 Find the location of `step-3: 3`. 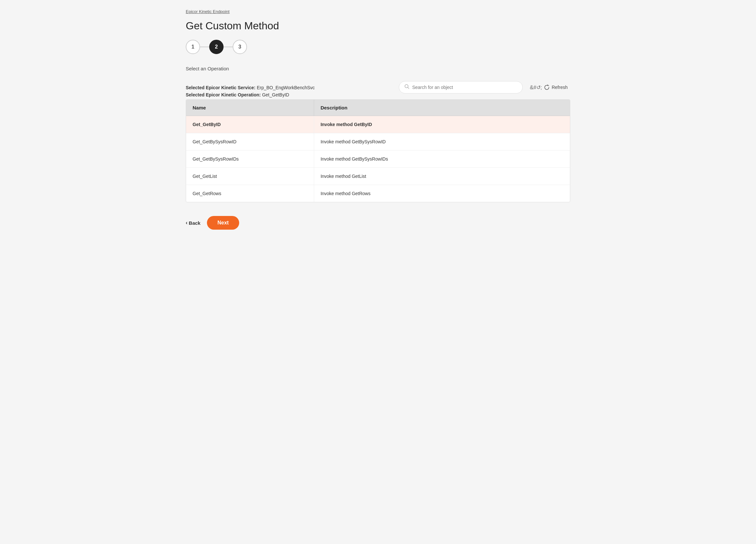

step-3: 3 is located at coordinates (240, 47).